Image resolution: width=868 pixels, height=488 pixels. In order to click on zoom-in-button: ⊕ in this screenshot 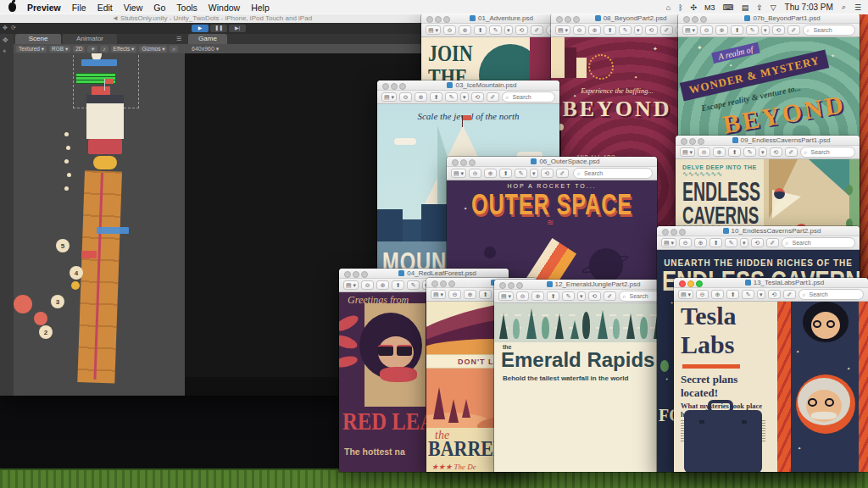, I will do `click(722, 30)`.